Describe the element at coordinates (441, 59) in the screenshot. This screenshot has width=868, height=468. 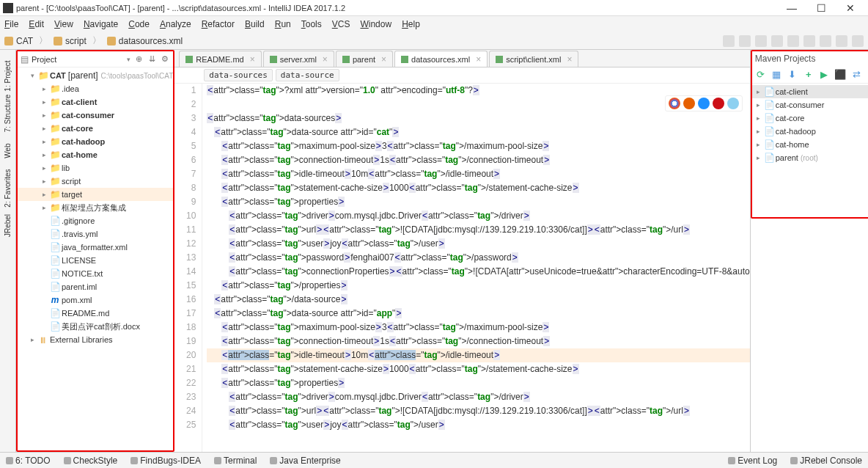
I see `editor-tab: datasources.xml×` at that location.